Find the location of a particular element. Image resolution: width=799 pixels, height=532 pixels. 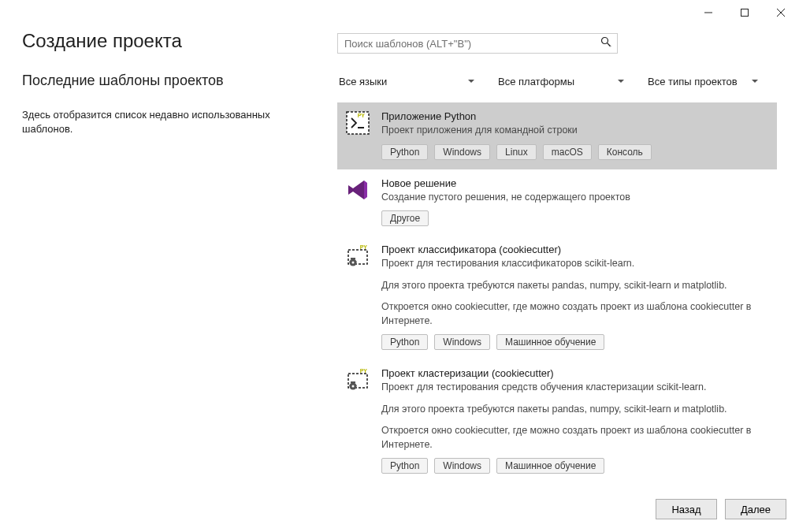

recent-templates-empty: Здесь отобразится список недавно использ… is located at coordinates (172, 122).